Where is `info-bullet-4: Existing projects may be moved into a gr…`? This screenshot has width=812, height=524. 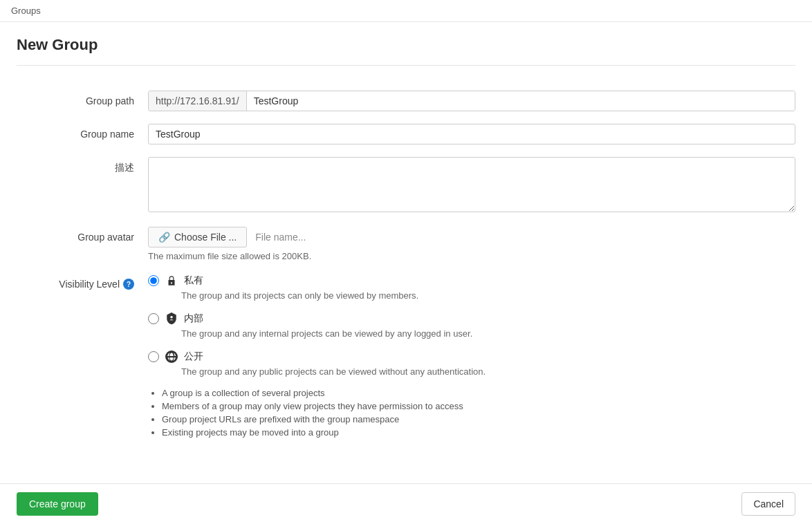 info-bullet-4: Existing projects may be moved into a gr… is located at coordinates (479, 433).